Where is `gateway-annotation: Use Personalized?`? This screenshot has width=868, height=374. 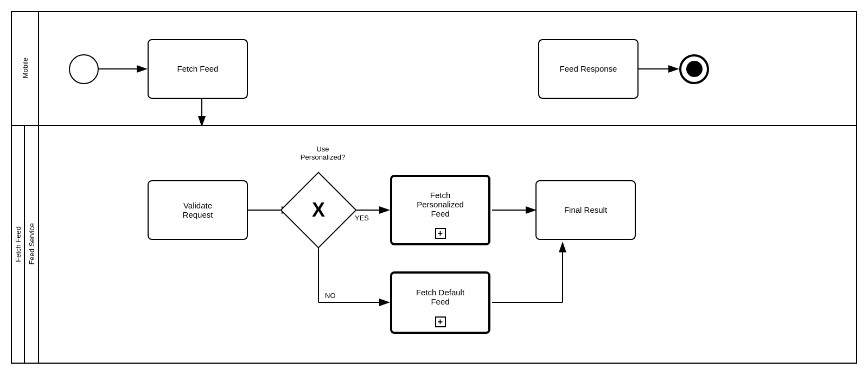 gateway-annotation: Use Personalized? is located at coordinates (323, 153).